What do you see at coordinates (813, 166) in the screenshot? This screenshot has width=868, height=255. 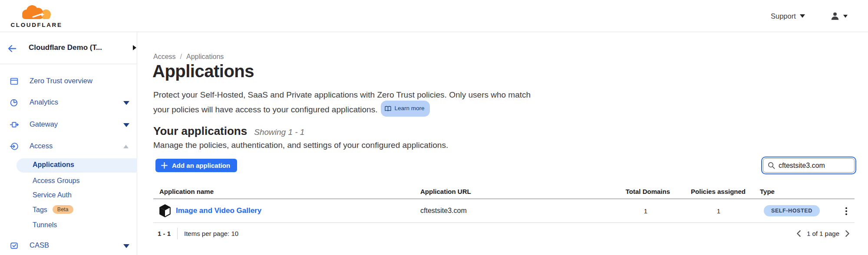 I see `search-input` at bounding box center [813, 166].